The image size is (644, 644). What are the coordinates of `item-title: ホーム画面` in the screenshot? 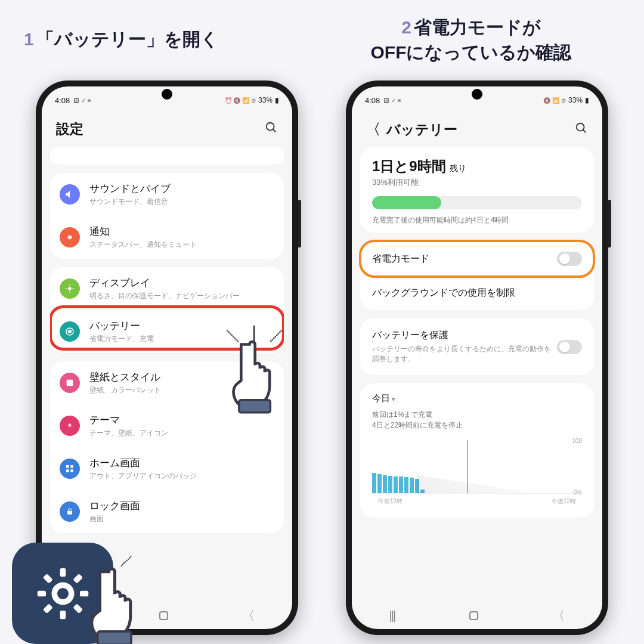 It's located at (182, 463).